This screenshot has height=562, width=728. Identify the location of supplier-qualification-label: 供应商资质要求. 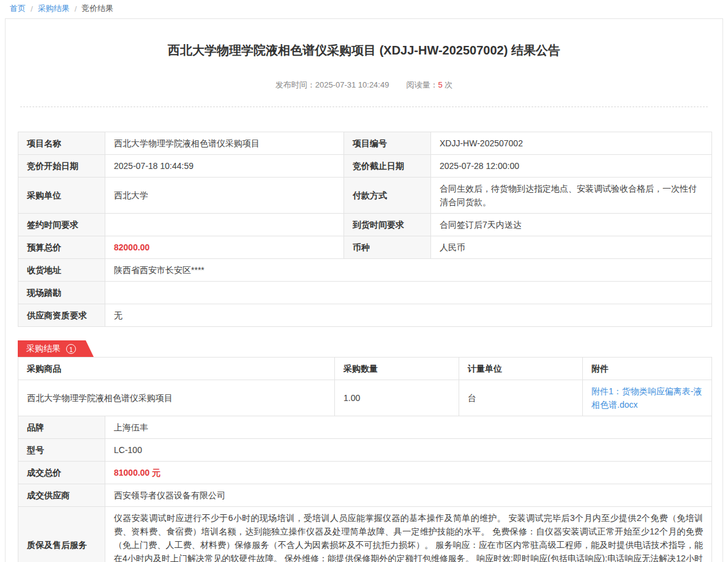
(62, 316).